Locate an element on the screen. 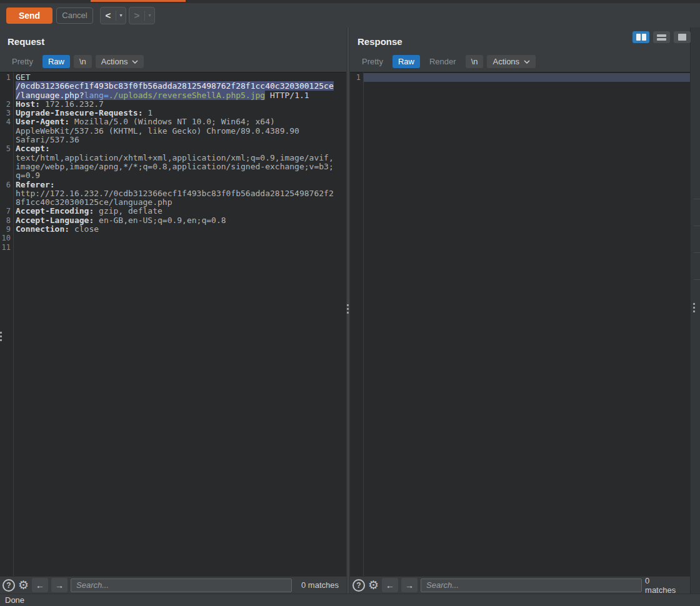  history-back-button-group: < ▾ is located at coordinates (113, 16).